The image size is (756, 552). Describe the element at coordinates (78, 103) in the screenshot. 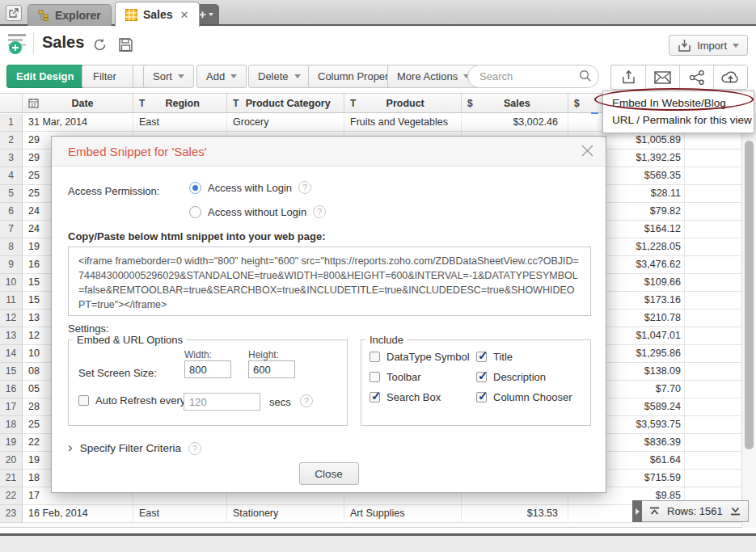

I see `column-header-date: 17 Date` at that location.